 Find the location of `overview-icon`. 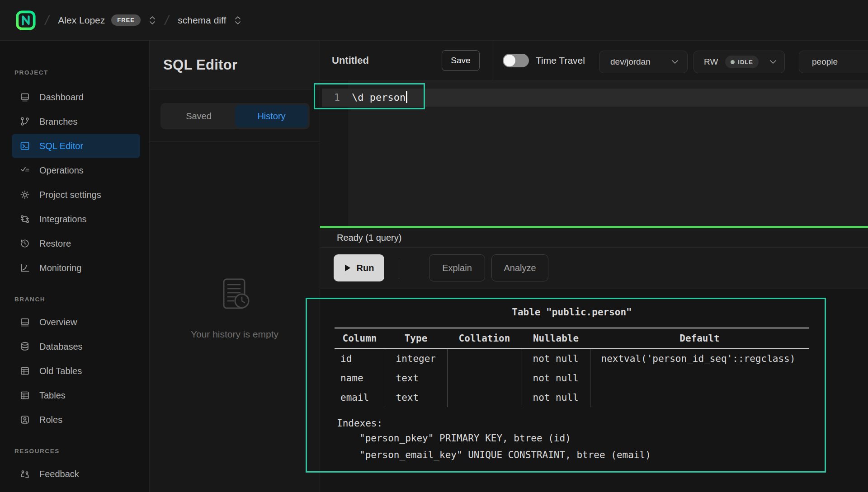

overview-icon is located at coordinates (25, 322).